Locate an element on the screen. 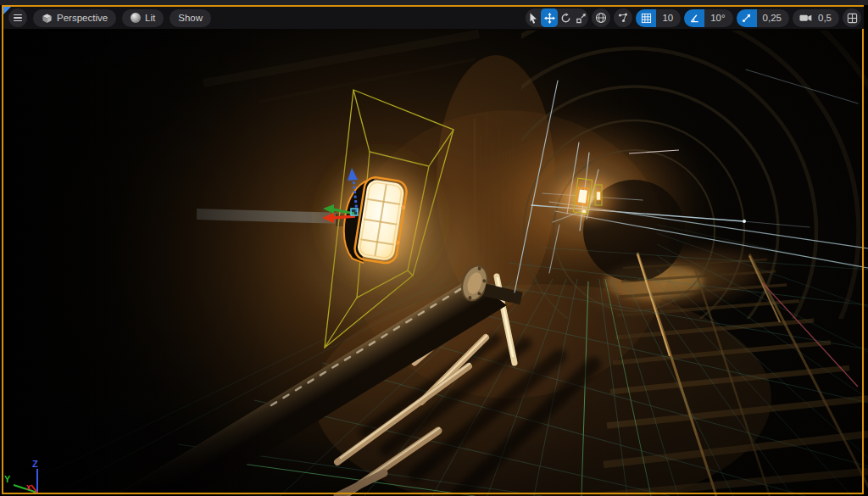 The image size is (868, 496). perspective-button: Perspective is located at coordinates (75, 19).